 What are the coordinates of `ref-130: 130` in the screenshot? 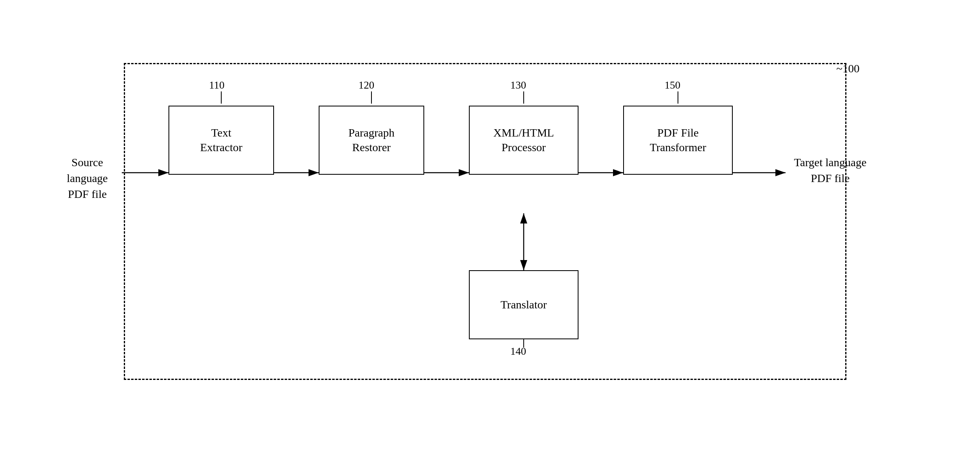 It's located at (518, 85).